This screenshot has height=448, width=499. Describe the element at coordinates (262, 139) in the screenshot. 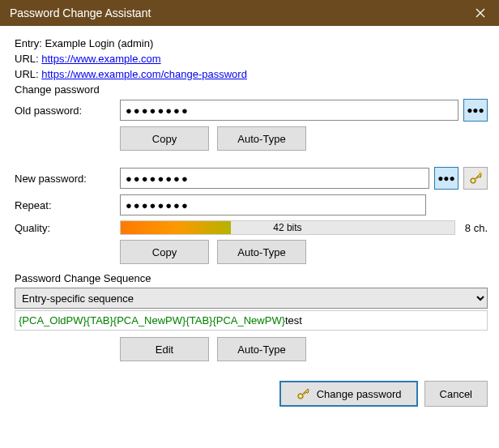

I see `old-autotype-button: Auto-Type` at that location.